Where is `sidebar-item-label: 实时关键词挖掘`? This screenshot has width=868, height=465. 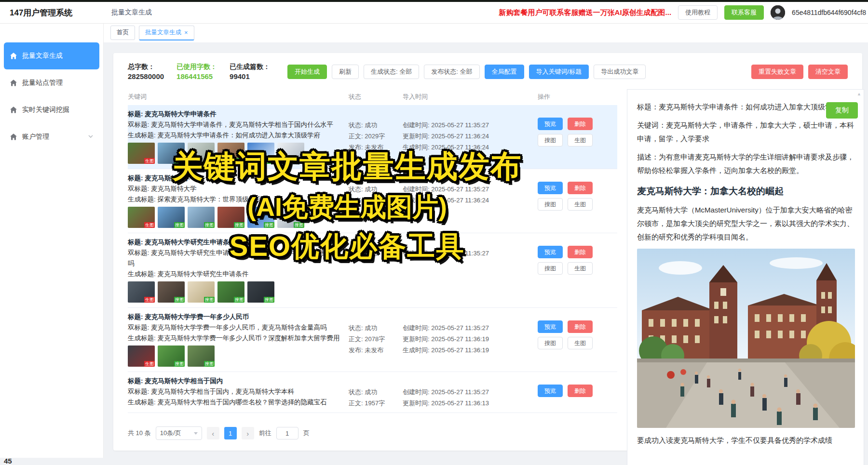 sidebar-item-label: 实时关键词挖掘 is located at coordinates (46, 110).